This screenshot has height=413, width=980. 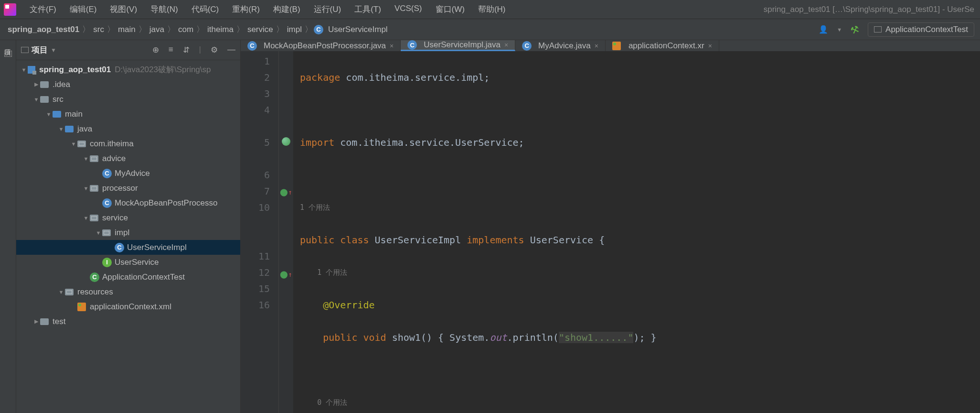 What do you see at coordinates (164, 10) in the screenshot?
I see `menu-item: 导航(N)` at bounding box center [164, 10].